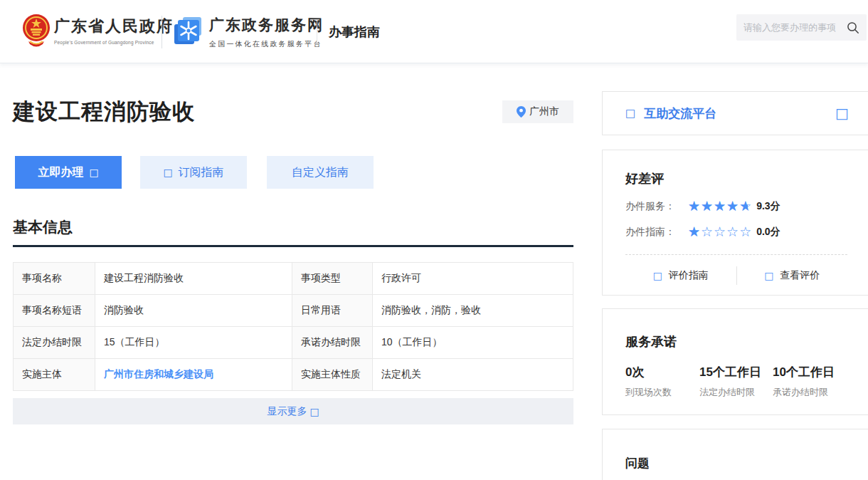 Image resolution: width=868 pixels, height=480 pixels. I want to click on exchange-platform-card: □ 互助交流平台 □, so click(735, 113).